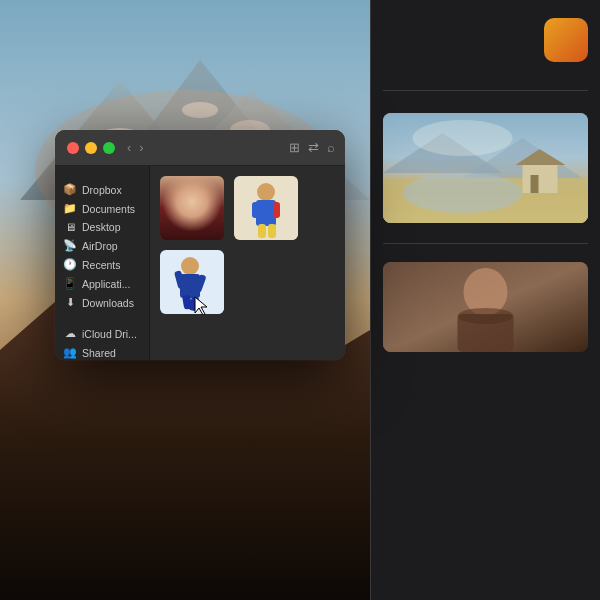 Image resolution: width=600 pixels, height=600 pixels. What do you see at coordinates (314, 148) in the screenshot?
I see `share-icon: ⇄` at bounding box center [314, 148].